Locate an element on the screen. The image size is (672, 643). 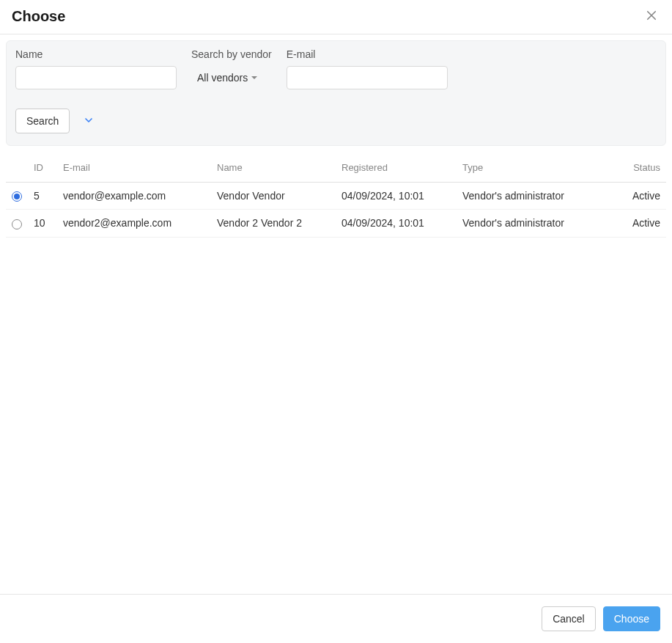
filter-email-field: E-mail is located at coordinates (367, 69).